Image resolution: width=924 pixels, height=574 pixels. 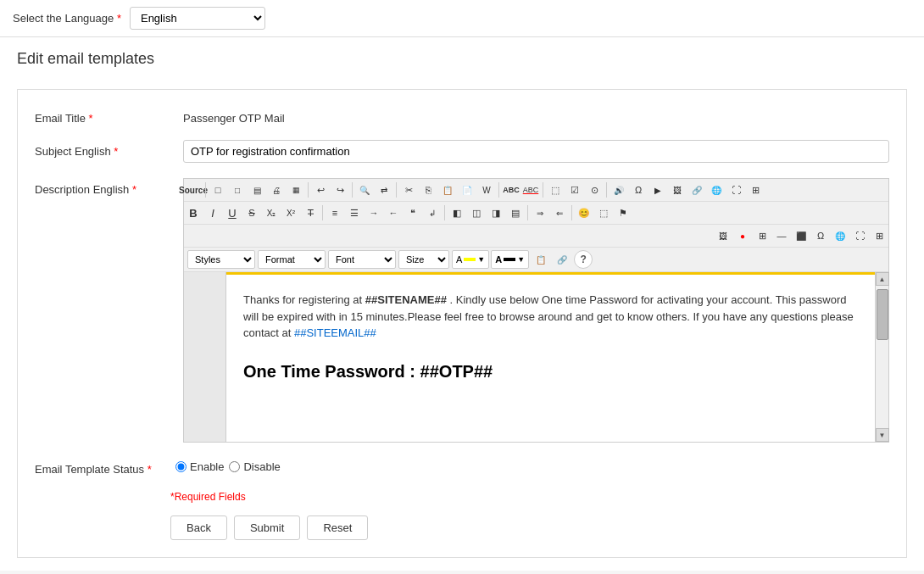 I want to click on globe-icon: 🌐, so click(x=840, y=236).